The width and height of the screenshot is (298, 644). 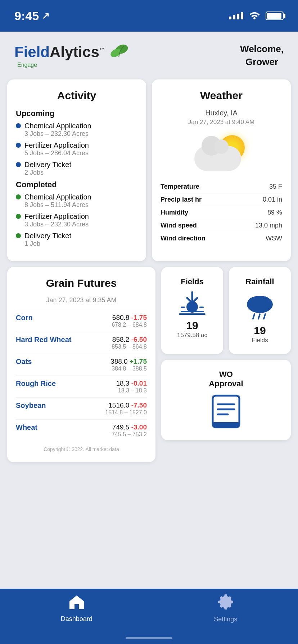 What do you see at coordinates (129, 369) in the screenshot?
I see `grain-range: 384.8 – 388.5` at bounding box center [129, 369].